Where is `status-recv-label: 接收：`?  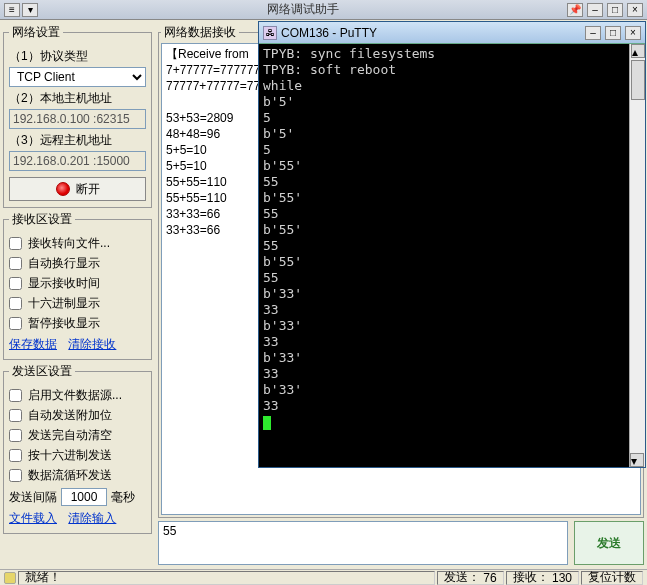
status-recv-label: 接收： is located at coordinates (531, 577).